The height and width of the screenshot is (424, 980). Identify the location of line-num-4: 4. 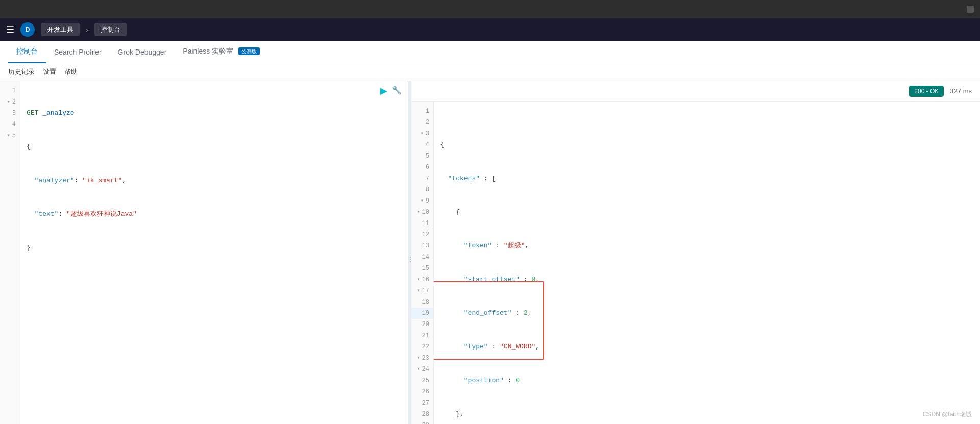
(10, 124).